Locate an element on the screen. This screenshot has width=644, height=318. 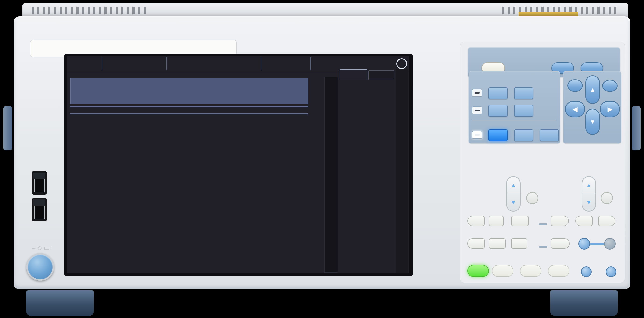
tab-options is located at coordinates (382, 75).